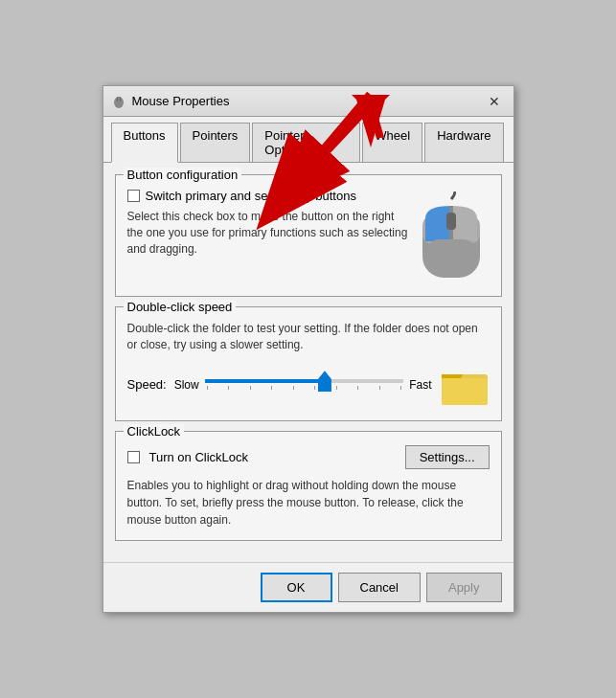 The image size is (616, 698). What do you see at coordinates (134, 195) in the screenshot?
I see `switch-buttons-checkbox` at bounding box center [134, 195].